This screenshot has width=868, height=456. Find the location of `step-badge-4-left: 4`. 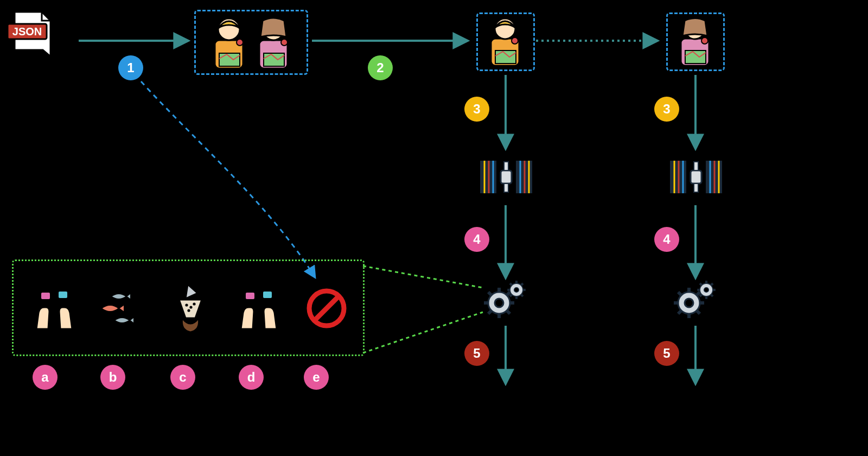

step-badge-4-left: 4 is located at coordinates (477, 239).